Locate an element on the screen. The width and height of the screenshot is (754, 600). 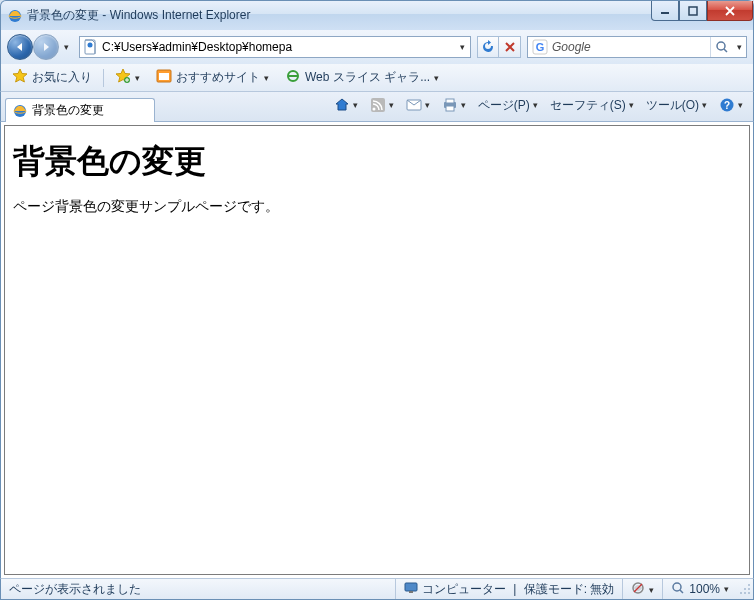
google-icon: G is located at coordinates (540, 47).